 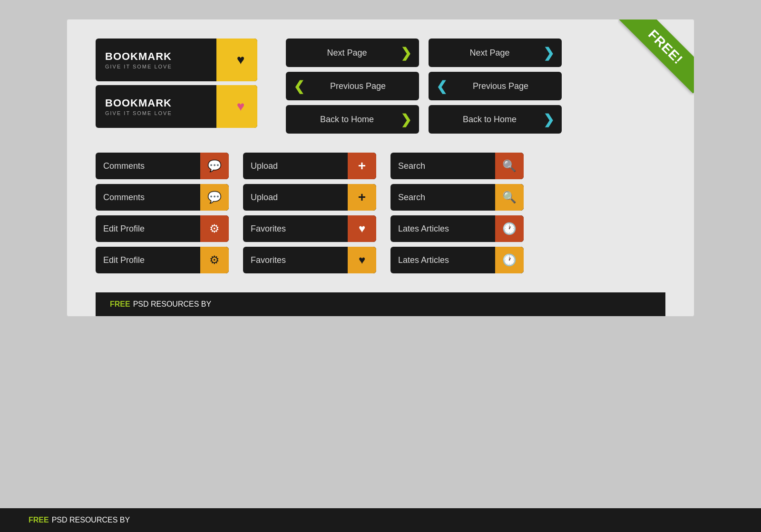 I want to click on editprofile-red-icon: ⚙, so click(x=215, y=229).